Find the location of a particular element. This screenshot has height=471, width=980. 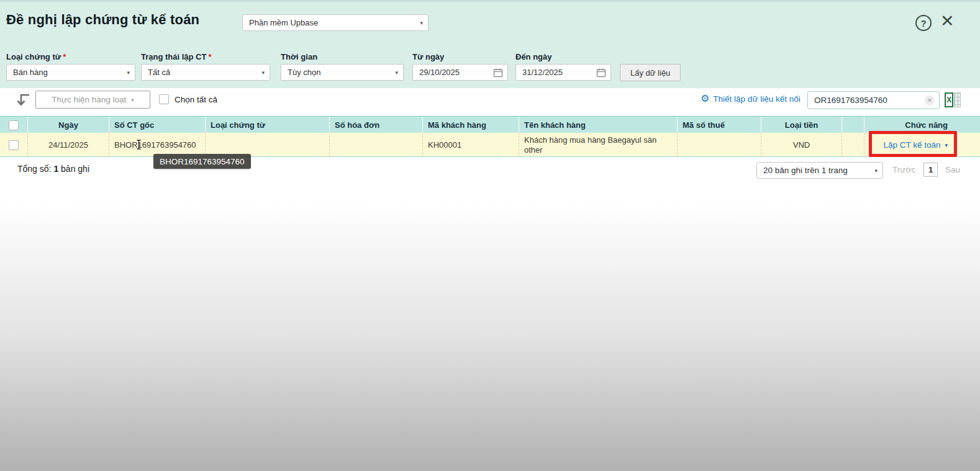

col-header-chuc-nang: Chức năng is located at coordinates (922, 125).